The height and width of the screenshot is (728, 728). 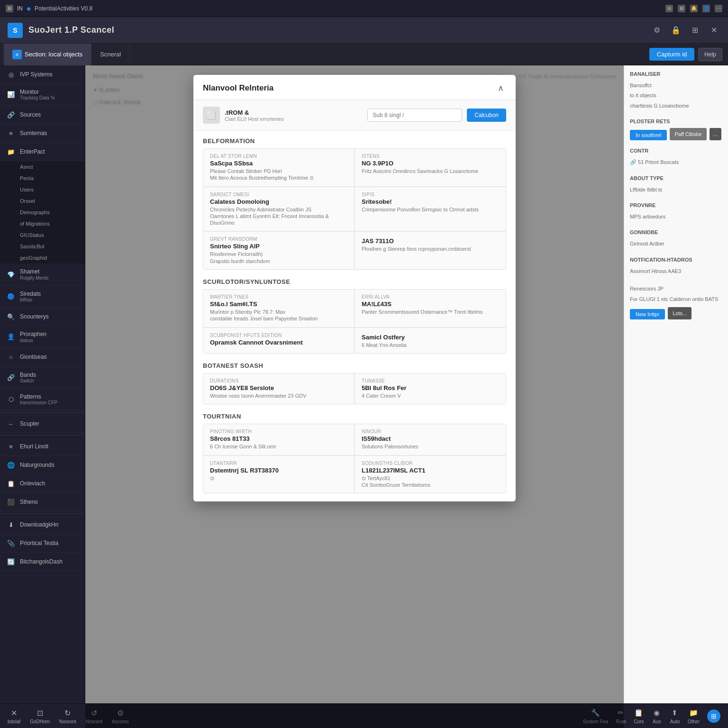 What do you see at coordinates (43, 446) in the screenshot?
I see `sidebar-item-ehurl-linolt: ≡ Ehurl Linolt` at bounding box center [43, 446].